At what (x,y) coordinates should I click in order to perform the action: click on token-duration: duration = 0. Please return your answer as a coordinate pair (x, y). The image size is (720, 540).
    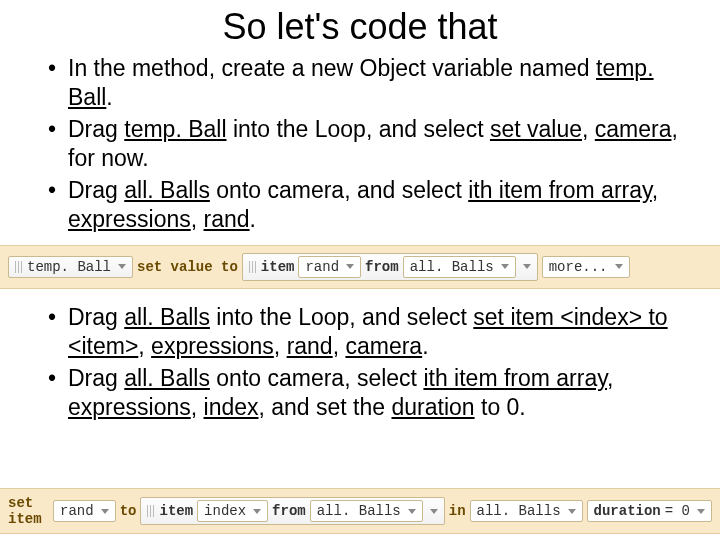
    Looking at the image, I should click on (650, 511).